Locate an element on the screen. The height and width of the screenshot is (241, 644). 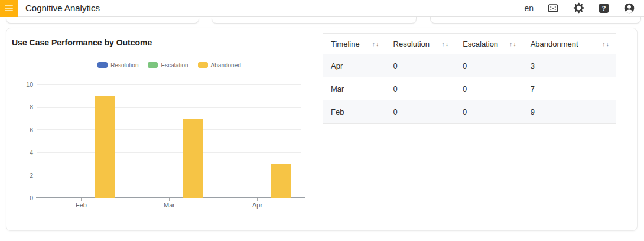
legend-label: Resolution is located at coordinates (124, 65).